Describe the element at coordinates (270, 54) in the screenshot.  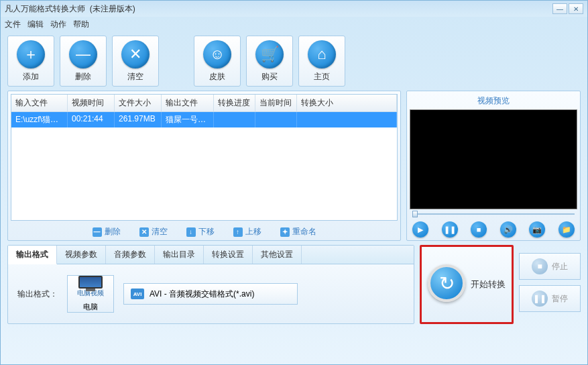
I see `cart-icon: 🛒` at that location.